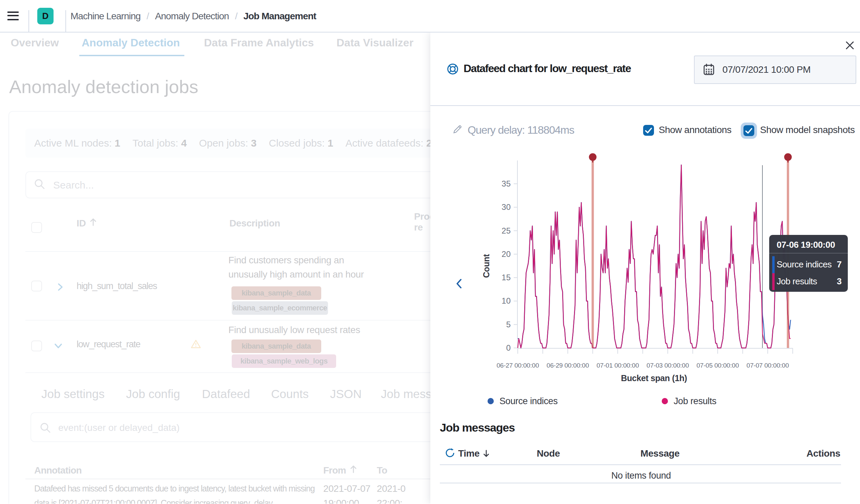 This screenshot has height=504, width=860. What do you see at coordinates (506, 207) in the screenshot?
I see `svg-text: 30` at bounding box center [506, 207].